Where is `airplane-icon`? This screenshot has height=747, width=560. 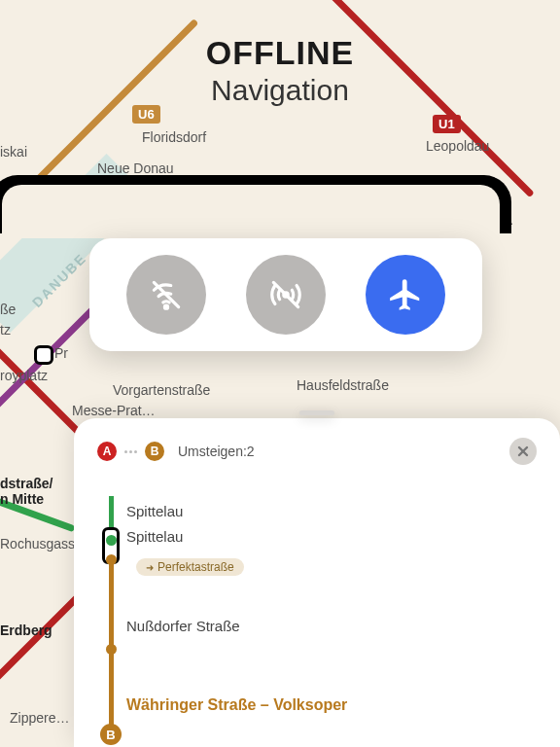 airplane-icon is located at coordinates (405, 295).